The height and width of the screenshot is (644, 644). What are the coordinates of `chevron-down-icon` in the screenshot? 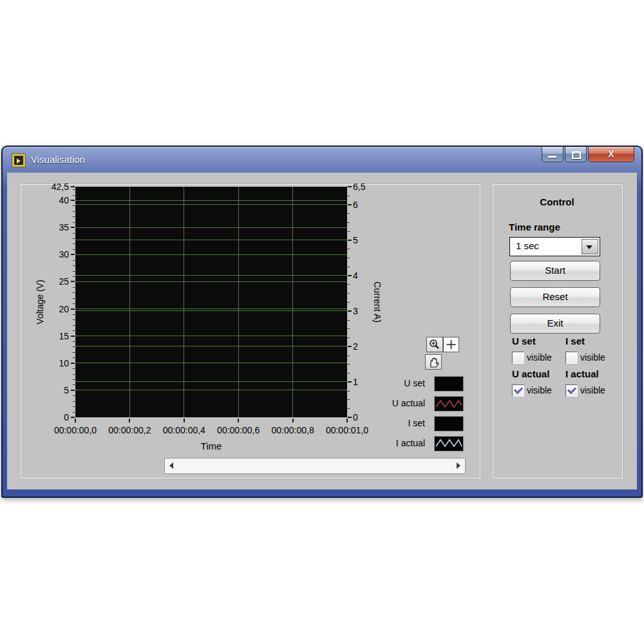 It's located at (589, 247).